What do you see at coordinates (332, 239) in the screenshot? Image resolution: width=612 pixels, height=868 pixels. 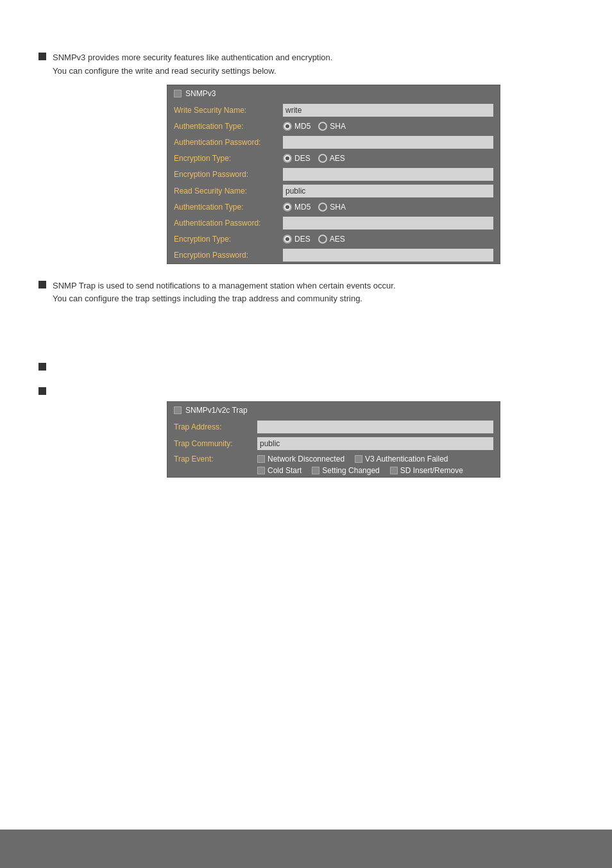 I see `read-enc-aes: AES` at bounding box center [332, 239].